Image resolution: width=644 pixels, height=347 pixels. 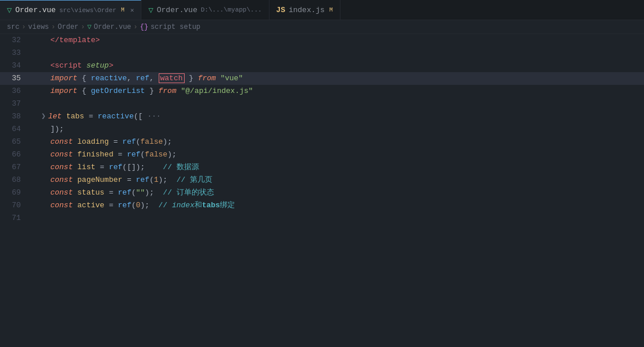 What do you see at coordinates (322, 117) in the screenshot?
I see `code-line-38: 38 ❯let tabs = reactive([ ···` at bounding box center [322, 117].